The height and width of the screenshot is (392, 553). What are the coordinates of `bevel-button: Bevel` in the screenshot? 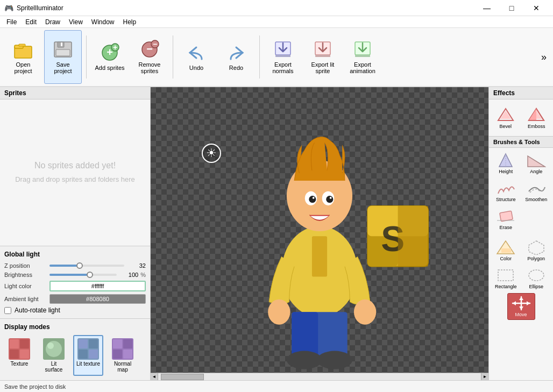 It's located at (506, 118).